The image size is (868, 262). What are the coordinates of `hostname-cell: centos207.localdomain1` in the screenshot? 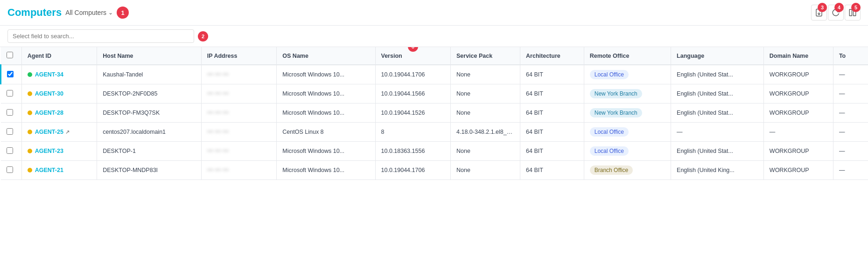 It's located at (149, 132).